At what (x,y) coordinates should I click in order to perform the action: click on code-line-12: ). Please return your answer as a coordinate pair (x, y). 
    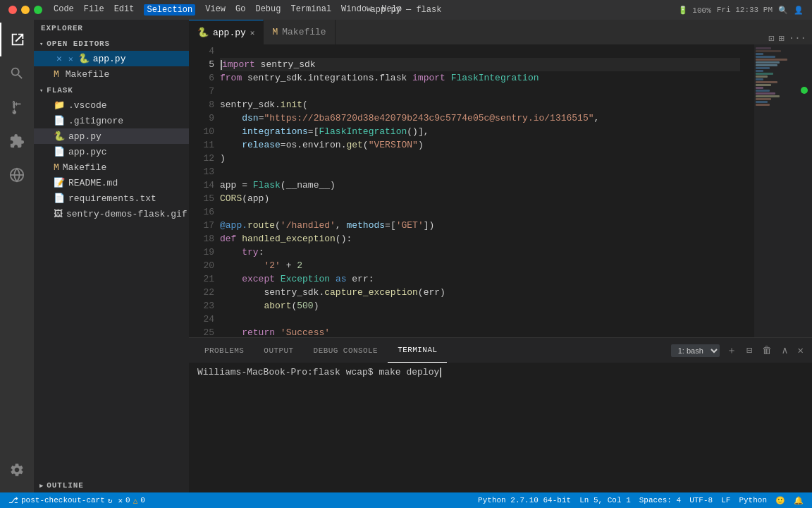
    Looking at the image, I should click on (480, 158).